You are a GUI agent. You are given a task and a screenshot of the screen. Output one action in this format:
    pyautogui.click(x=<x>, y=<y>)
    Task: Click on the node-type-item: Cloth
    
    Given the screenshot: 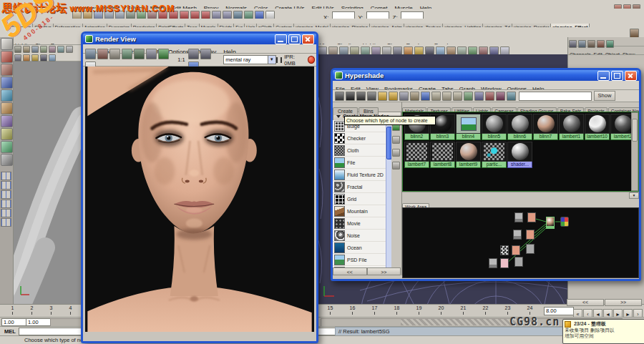 What is the action you would take?
    pyautogui.click(x=359, y=150)
    